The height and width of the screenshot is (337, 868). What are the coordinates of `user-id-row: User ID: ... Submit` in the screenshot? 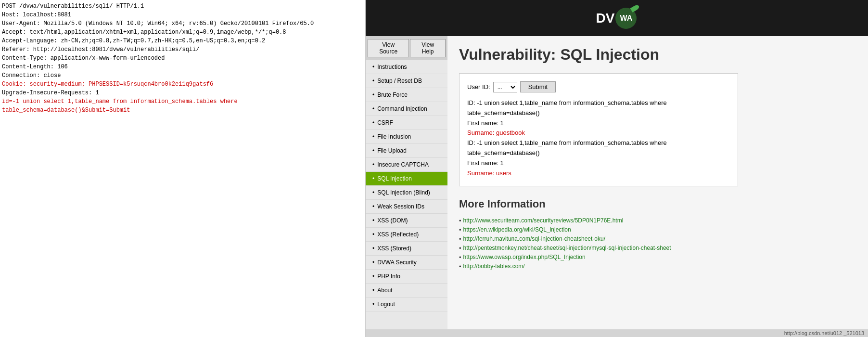 It's located at (599, 87).